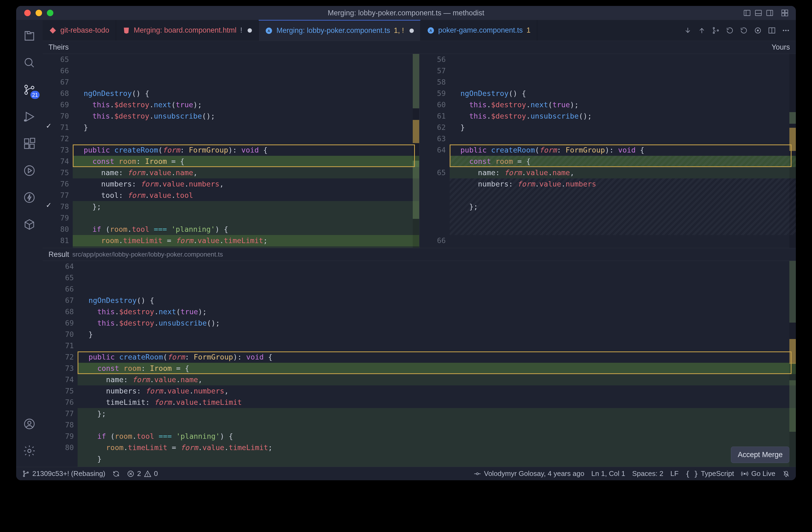 The image size is (812, 532). Describe the element at coordinates (528, 30) in the screenshot. I see `tab-suffix: 1` at that location.